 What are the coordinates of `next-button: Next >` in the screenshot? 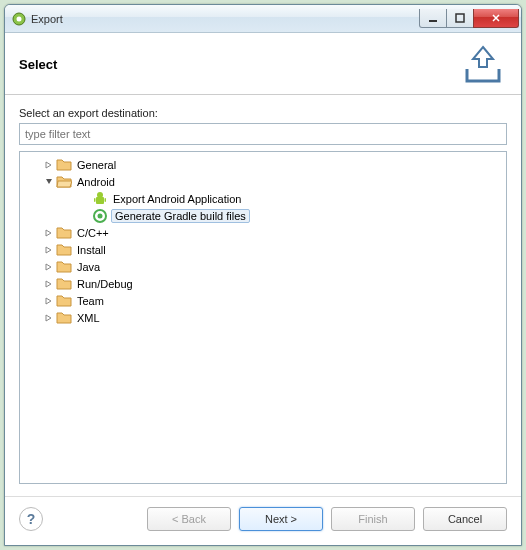 It's located at (281, 519).